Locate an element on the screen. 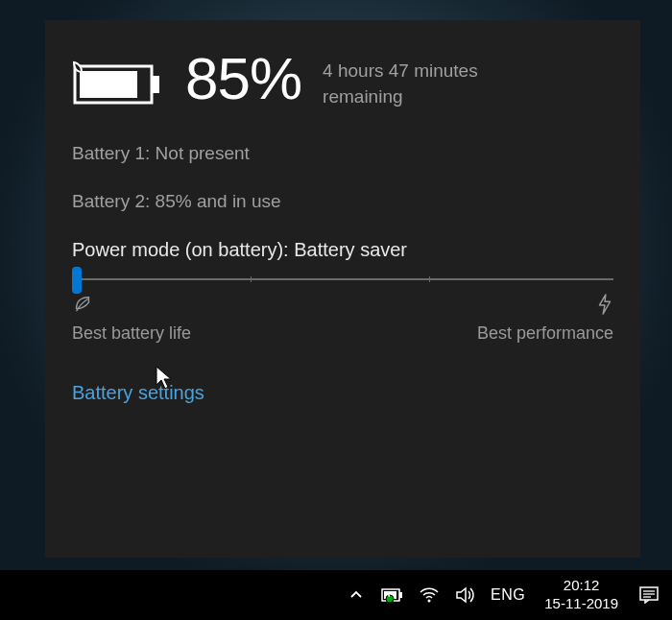  battery-1-status: Battery 1: Not present is located at coordinates (343, 154).